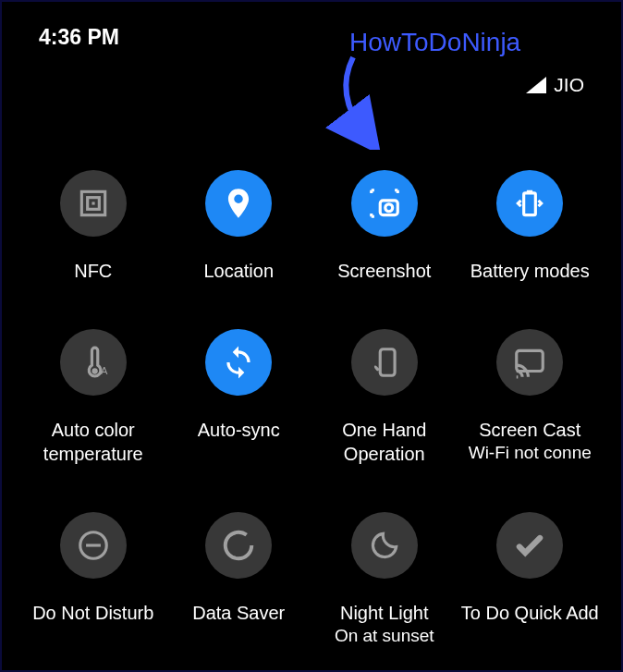  What do you see at coordinates (531, 407) in the screenshot?
I see `tile-screen-cast: Screen Cast Wi-Fi not conne` at bounding box center [531, 407].